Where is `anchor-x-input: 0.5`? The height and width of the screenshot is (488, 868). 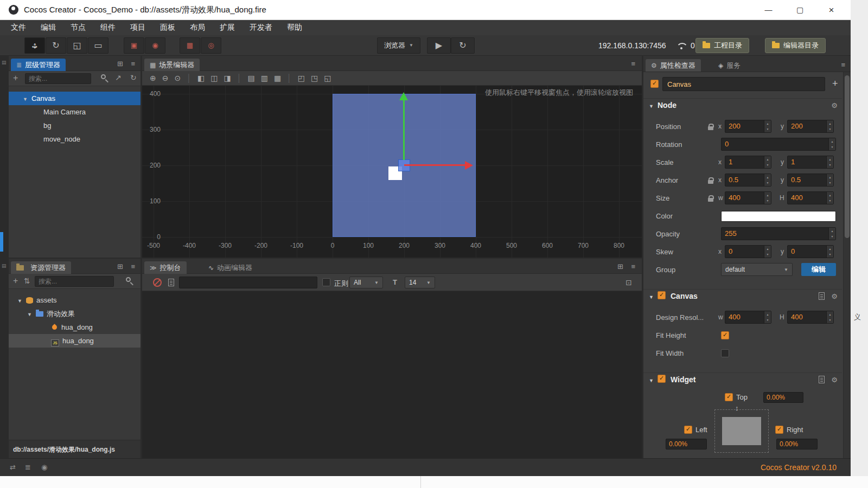 anchor-x-input: 0.5 is located at coordinates (748, 180).